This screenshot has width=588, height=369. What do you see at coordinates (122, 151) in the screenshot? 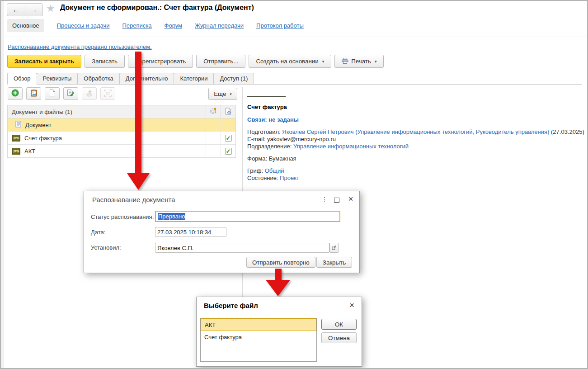
I see `table-row-akt: JPG АКТ ✓` at bounding box center [122, 151].